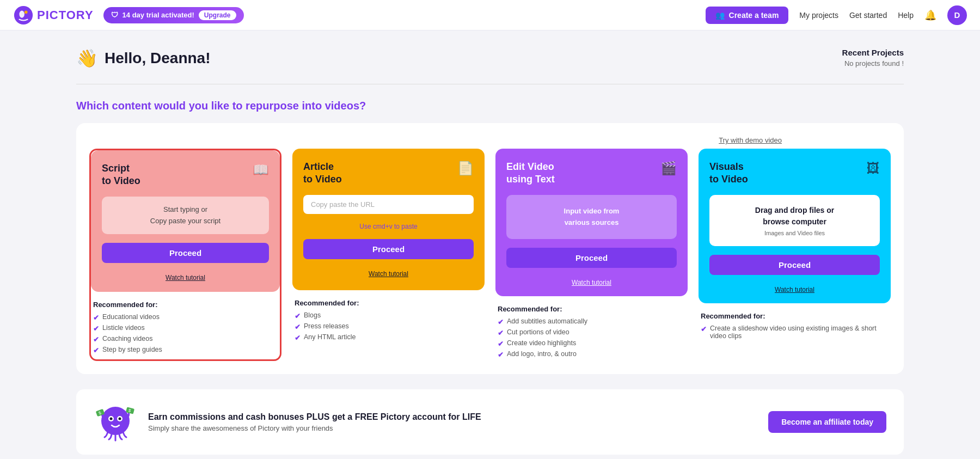 The image size is (980, 459). What do you see at coordinates (490, 106) in the screenshot?
I see `section-title: Which content would you like to repurpos…` at bounding box center [490, 106].